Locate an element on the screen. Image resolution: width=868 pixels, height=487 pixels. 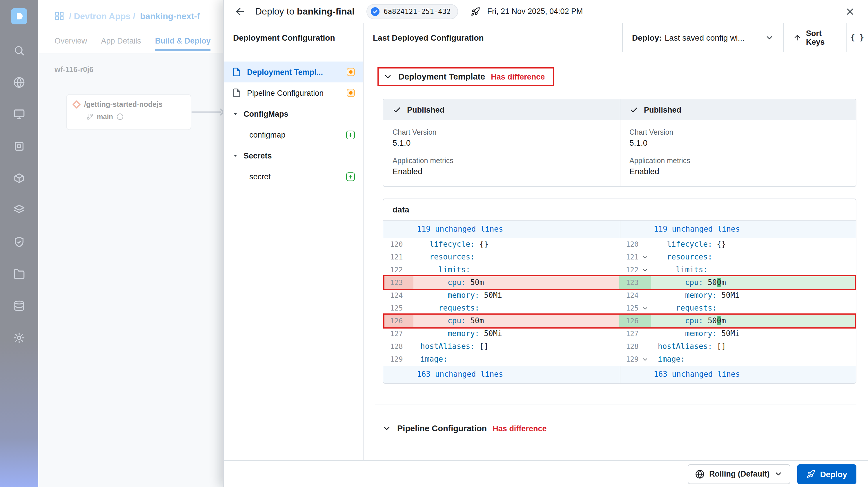
line-number-left: 125 is located at coordinates (398, 308).